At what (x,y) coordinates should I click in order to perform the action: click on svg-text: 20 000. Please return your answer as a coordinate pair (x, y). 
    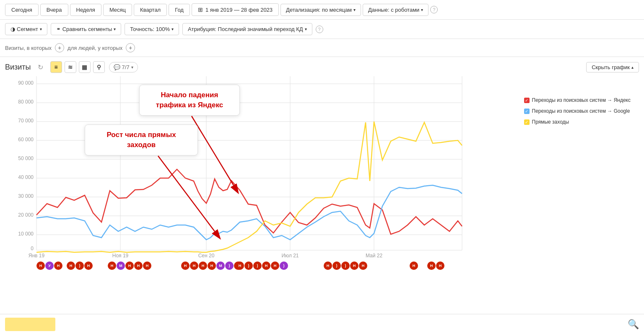
    Looking at the image, I should click on (26, 215).